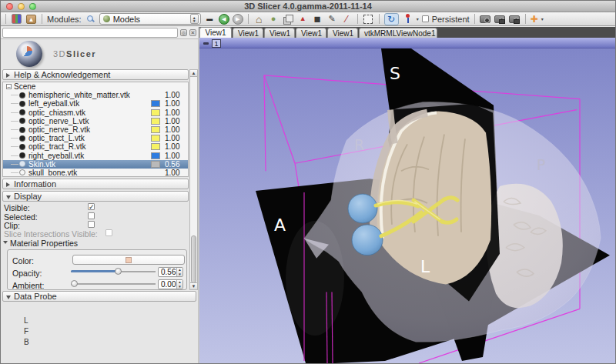 The width and height of the screenshot is (616, 364). Describe the element at coordinates (238, 19) in the screenshot. I see `module-forward-icon: ▶` at that location.